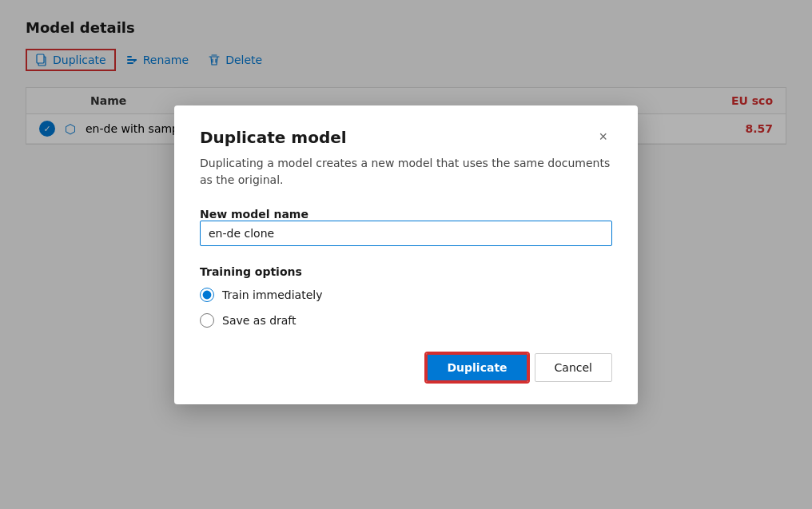  Describe the element at coordinates (603, 137) in the screenshot. I see `modal-close-button: ×` at that location.